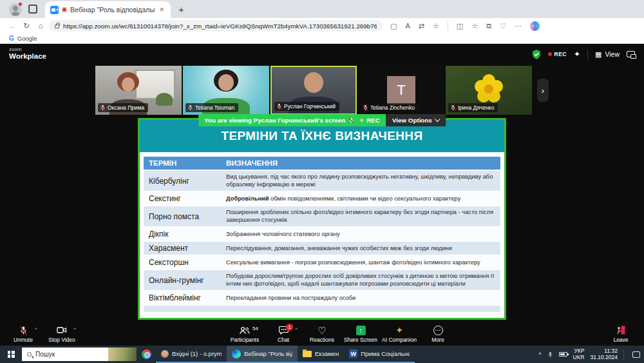 The width and height of the screenshot is (644, 363). I want to click on taskbar-window-edge-active: Вебінар "Роль від..., so click(262, 355).